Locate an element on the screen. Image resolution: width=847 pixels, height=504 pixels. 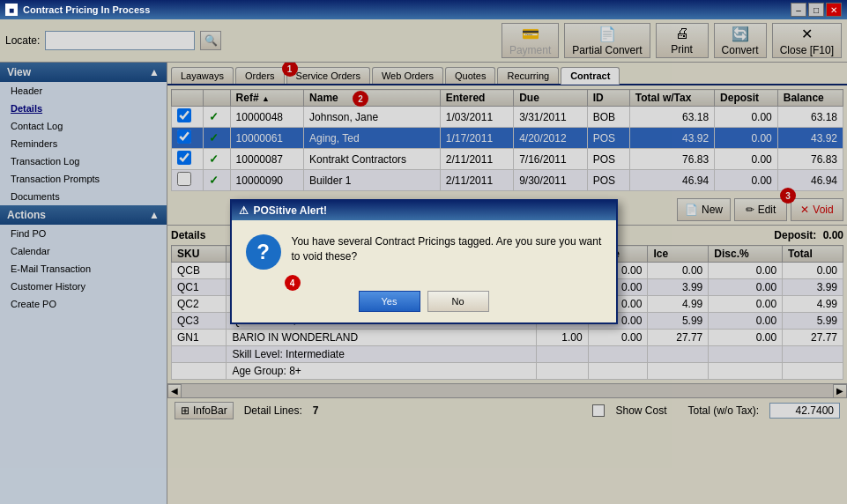
modal-buttons: 4 Yes No is located at coordinates (424, 303).